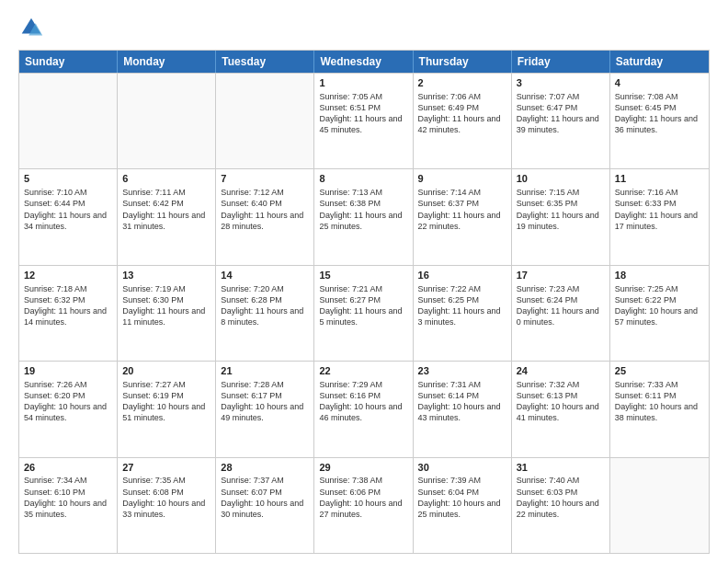 This screenshot has height=563, width=728. What do you see at coordinates (462, 83) in the screenshot?
I see `day-number: 2` at bounding box center [462, 83].